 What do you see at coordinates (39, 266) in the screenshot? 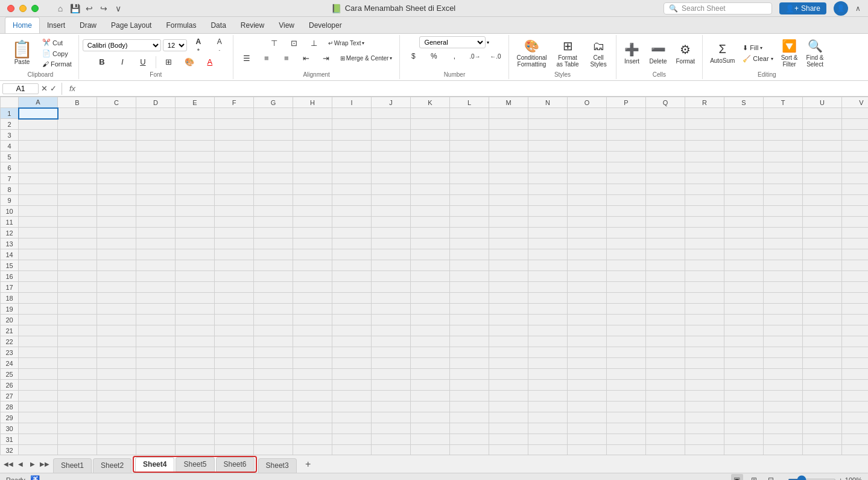
I see `cell-A15` at bounding box center [39, 266].